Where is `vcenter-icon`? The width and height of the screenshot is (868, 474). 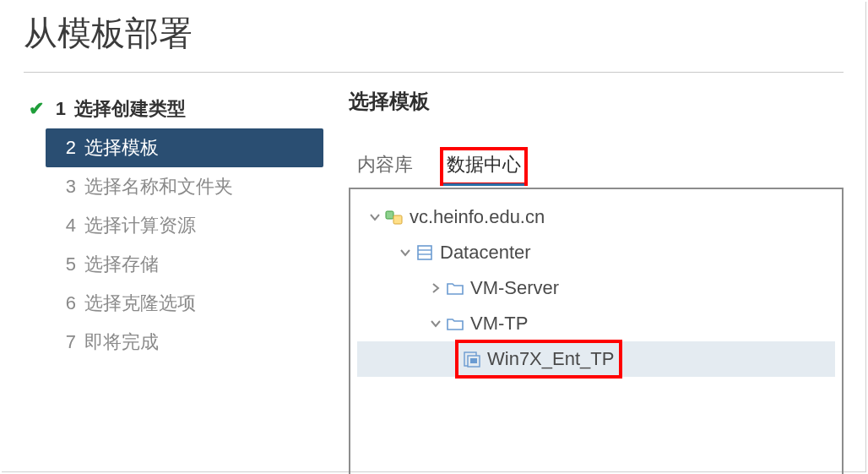 vcenter-icon is located at coordinates (394, 217).